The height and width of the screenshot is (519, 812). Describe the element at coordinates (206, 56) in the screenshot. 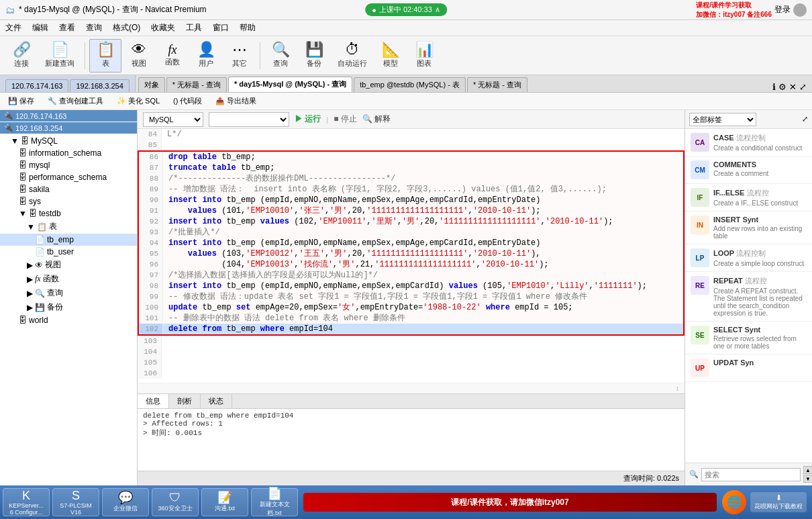

I see `toolbar-user: 👤 用户` at that location.